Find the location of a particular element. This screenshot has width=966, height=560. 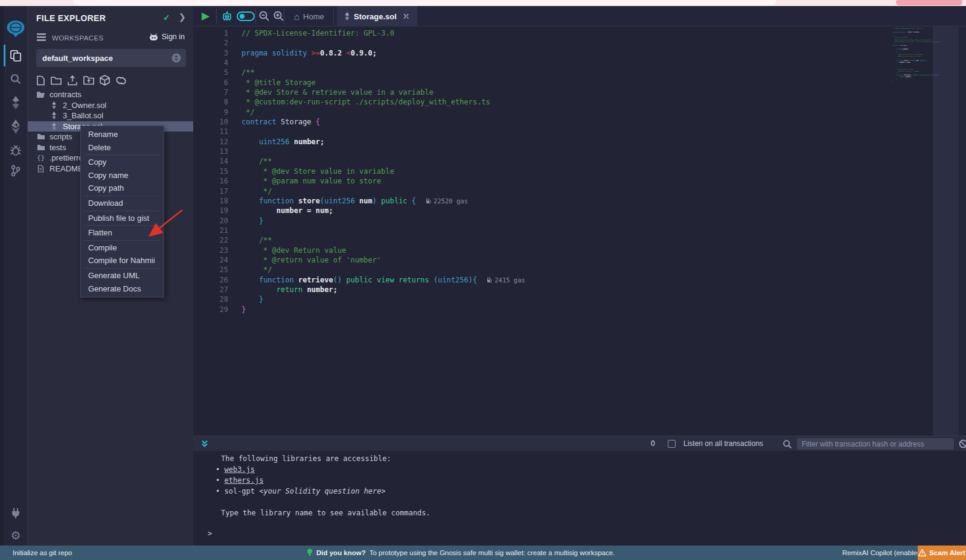

code-line-1: // SPDX-License-Identifier: GPL-3.0 is located at coordinates (383, 33).